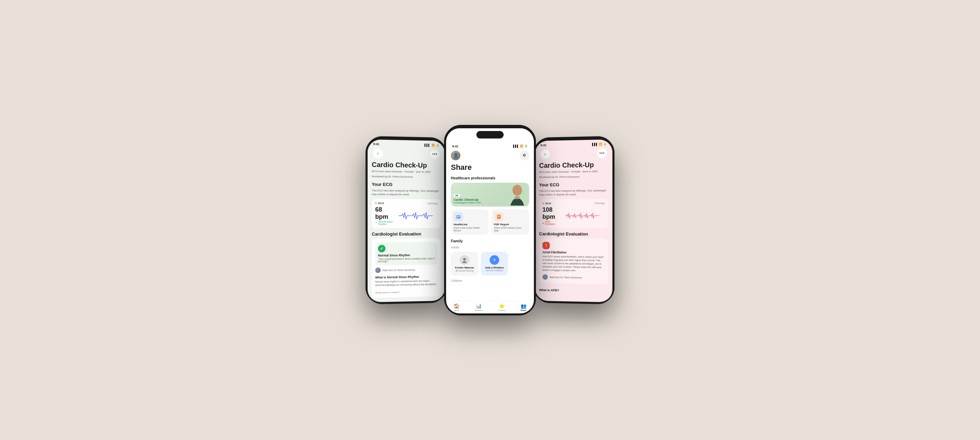 The image size is (980, 440). I want to click on home-icon: 🏠, so click(457, 306).